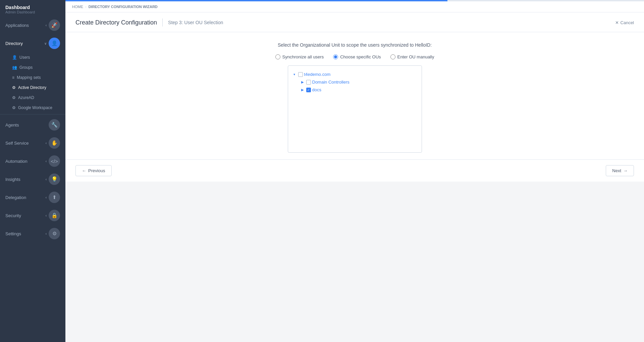 The height and width of the screenshot is (342, 644). I want to click on radio-enter-manually-label: Enter OU manually, so click(416, 57).